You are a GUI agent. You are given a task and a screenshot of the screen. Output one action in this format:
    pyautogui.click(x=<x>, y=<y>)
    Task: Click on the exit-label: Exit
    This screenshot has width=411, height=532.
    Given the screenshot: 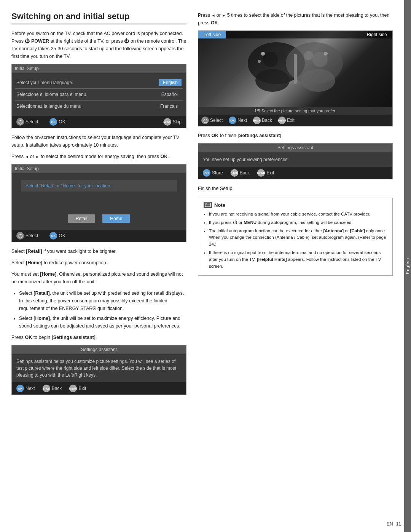 What is the action you would take?
    pyautogui.click(x=82, y=388)
    